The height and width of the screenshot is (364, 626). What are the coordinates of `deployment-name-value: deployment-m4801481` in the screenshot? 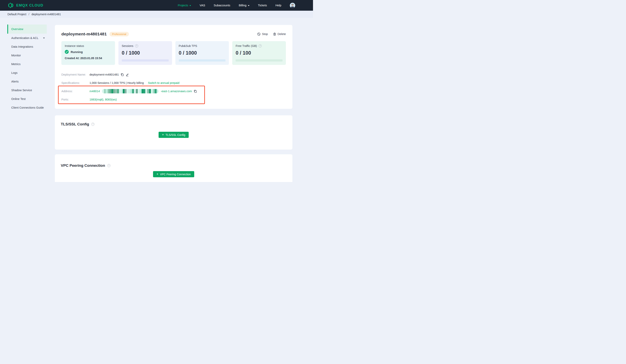 It's located at (104, 74).